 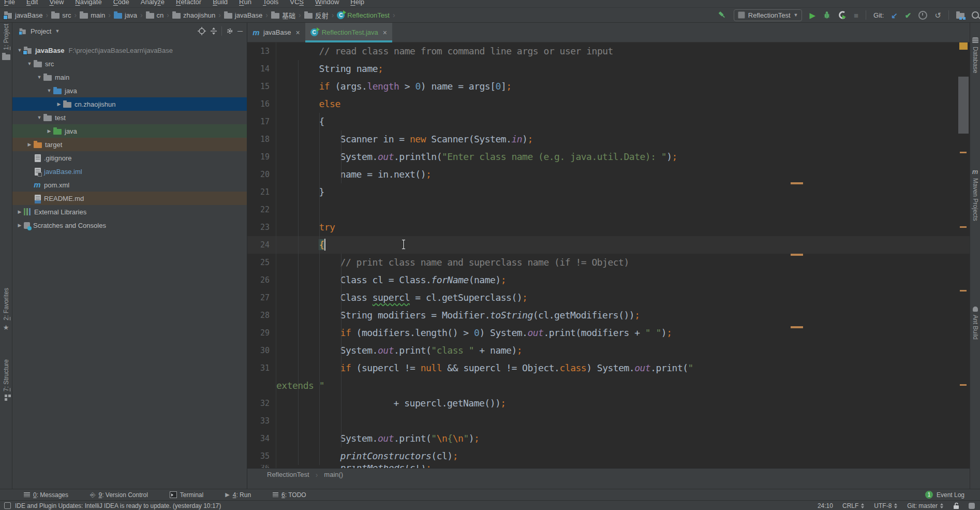 I want to click on editor-tab-reflectiontest-java: CReflectionTest.java×, so click(x=349, y=32).